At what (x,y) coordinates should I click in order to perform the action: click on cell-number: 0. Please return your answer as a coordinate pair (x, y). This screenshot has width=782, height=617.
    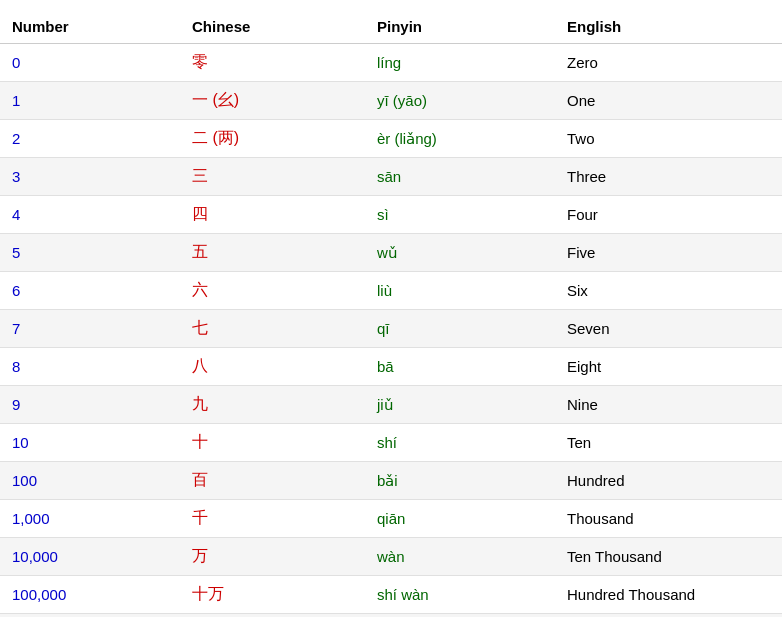
    Looking at the image, I should click on (90, 63).